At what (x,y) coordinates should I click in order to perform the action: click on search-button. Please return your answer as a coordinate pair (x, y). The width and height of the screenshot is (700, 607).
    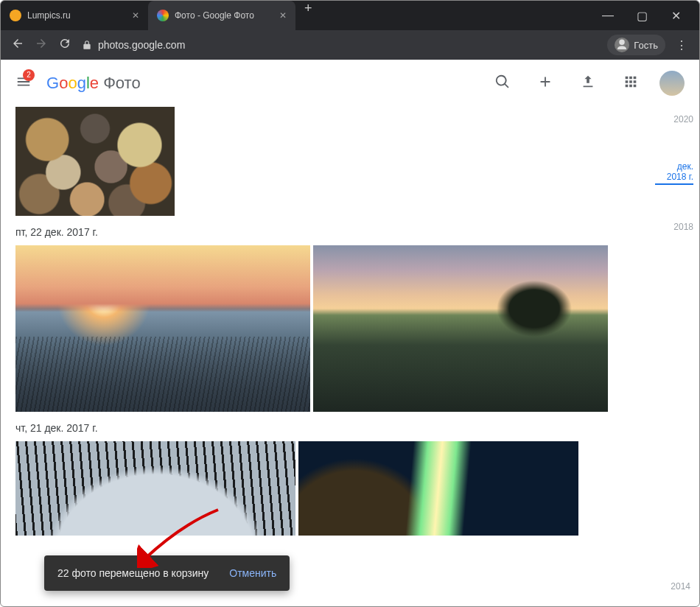
    Looking at the image, I should click on (503, 83).